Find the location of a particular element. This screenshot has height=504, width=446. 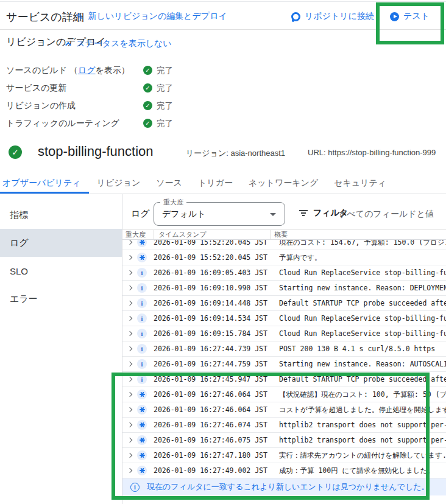

log-row: i 2026-01-09 16:27:44.739 JST POST 200 1… is located at coordinates (284, 349).